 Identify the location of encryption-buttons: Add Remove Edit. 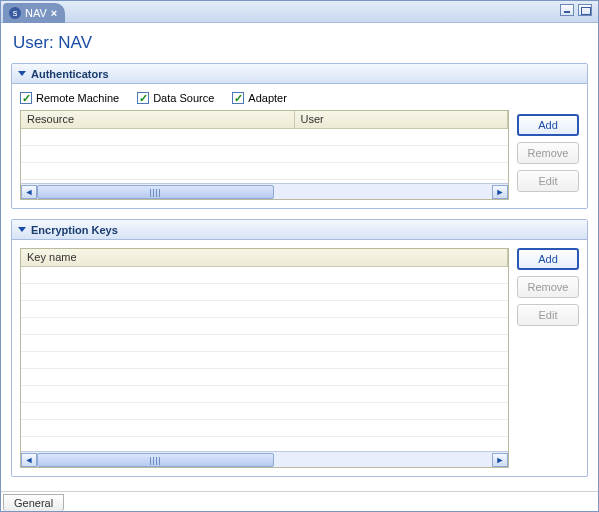
(548, 358).